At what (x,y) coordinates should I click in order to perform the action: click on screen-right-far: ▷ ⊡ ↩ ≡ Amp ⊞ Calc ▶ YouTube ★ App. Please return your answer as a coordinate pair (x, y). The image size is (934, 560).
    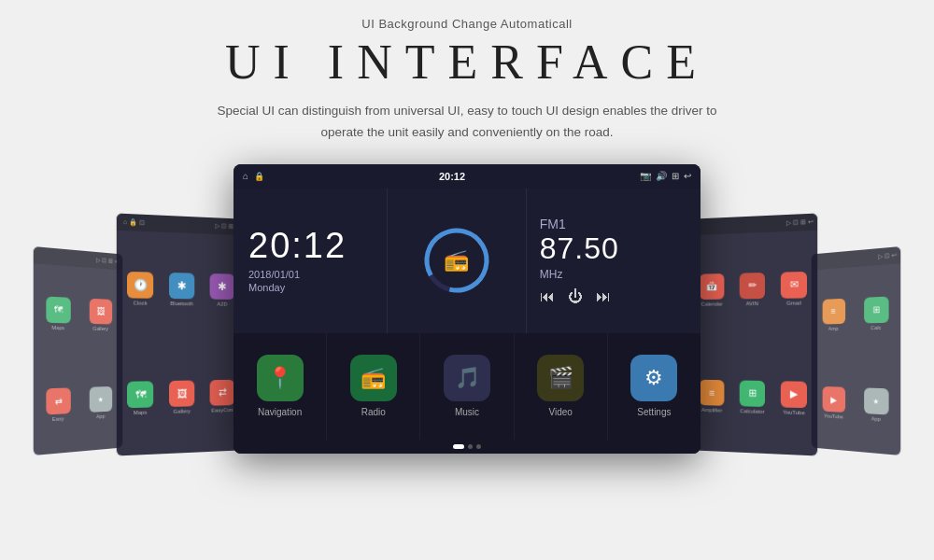
    Looking at the image, I should click on (856, 351).